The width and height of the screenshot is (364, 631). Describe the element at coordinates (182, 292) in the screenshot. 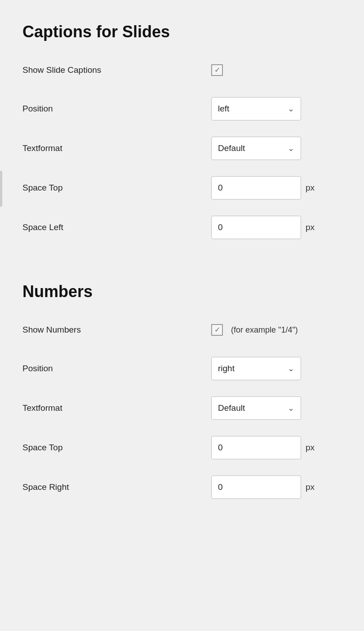

I see `numbers-section-title: Numbers` at that location.